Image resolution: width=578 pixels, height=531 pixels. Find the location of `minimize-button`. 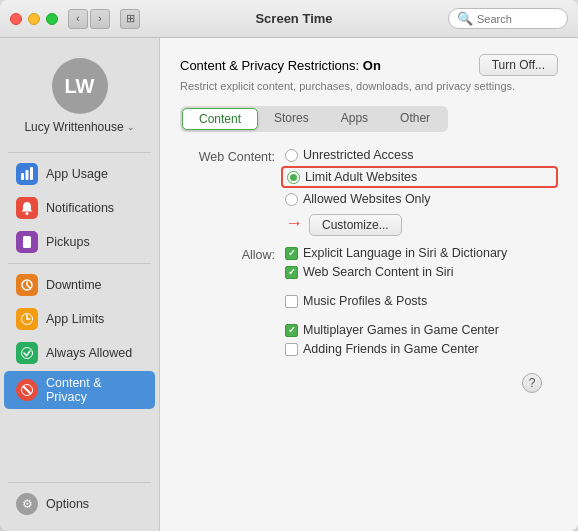

minimize-button is located at coordinates (34, 19).